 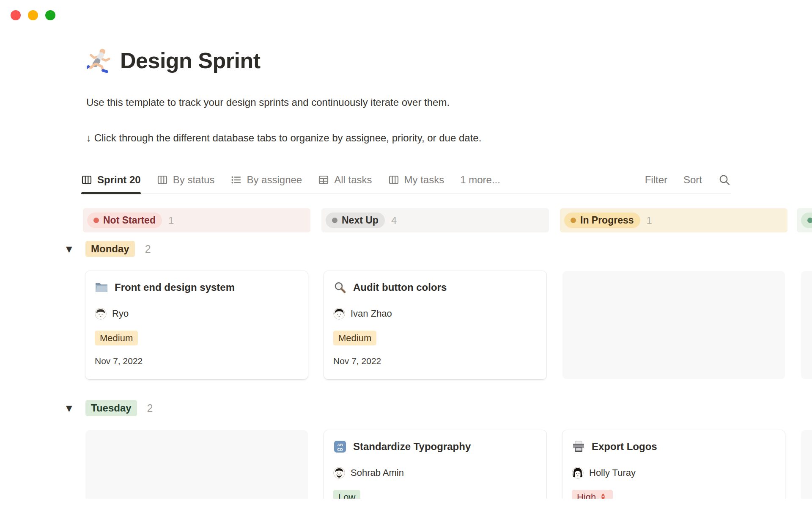 What do you see at coordinates (416, 180) in the screenshot?
I see `tab-my-tasks: My tasks` at bounding box center [416, 180].